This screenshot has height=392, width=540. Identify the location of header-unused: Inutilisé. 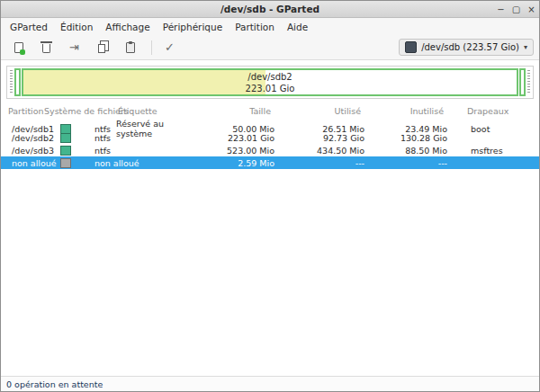
(406, 111).